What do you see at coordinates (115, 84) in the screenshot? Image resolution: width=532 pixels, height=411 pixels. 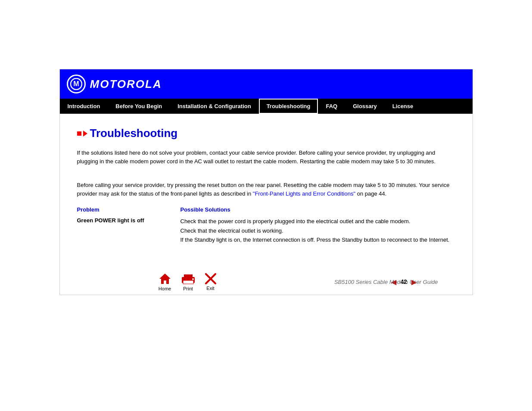 I see `motorola-logo: M MOTOROLA` at bounding box center [115, 84].